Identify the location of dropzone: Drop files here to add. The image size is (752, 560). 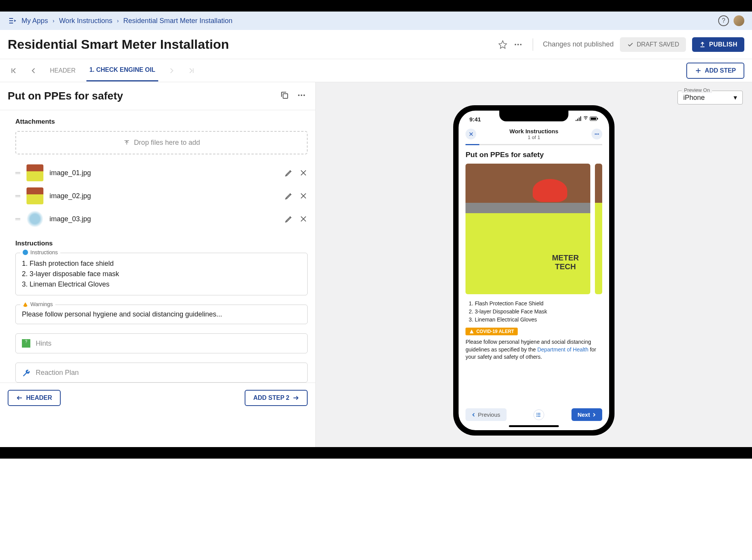
(161, 143).